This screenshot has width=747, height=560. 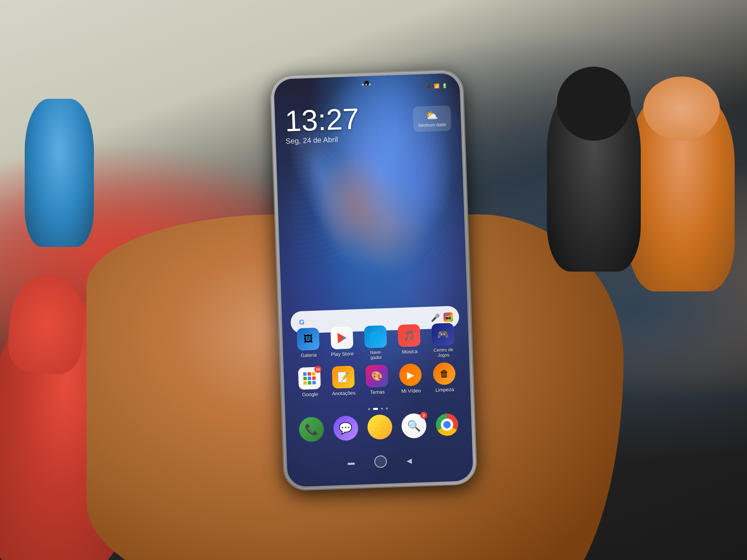 What do you see at coordinates (444, 374) in the screenshot?
I see `limpeza-icon: 🗑` at bounding box center [444, 374].